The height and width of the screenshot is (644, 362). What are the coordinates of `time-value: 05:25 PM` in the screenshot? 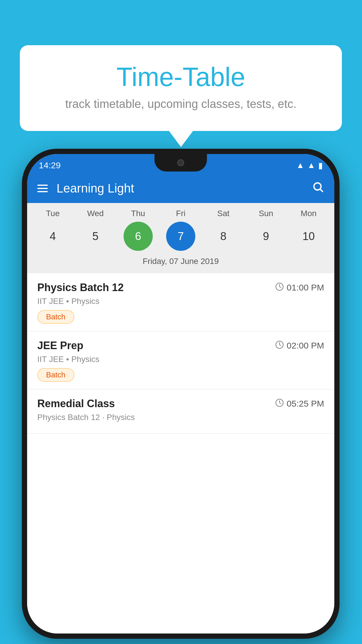 It's located at (305, 404).